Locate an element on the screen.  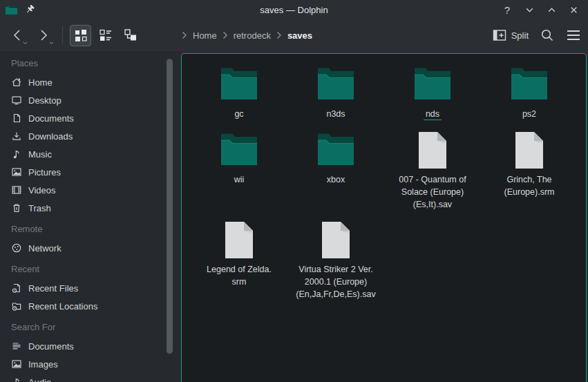
split-button: Split is located at coordinates (511, 35).